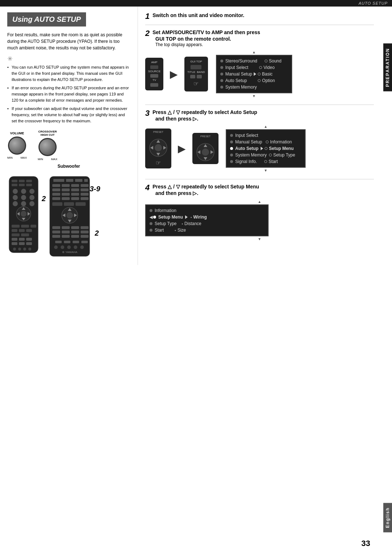  What do you see at coordinates (373, 3) in the screenshot?
I see `top-bar-label: AUTO SETUP` at bounding box center [373, 3].